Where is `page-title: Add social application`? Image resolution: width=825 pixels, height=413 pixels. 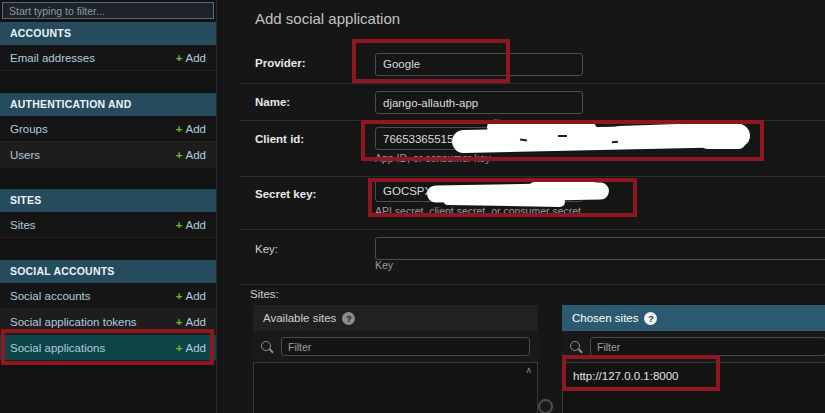
page-title: Add social application is located at coordinates (328, 18).